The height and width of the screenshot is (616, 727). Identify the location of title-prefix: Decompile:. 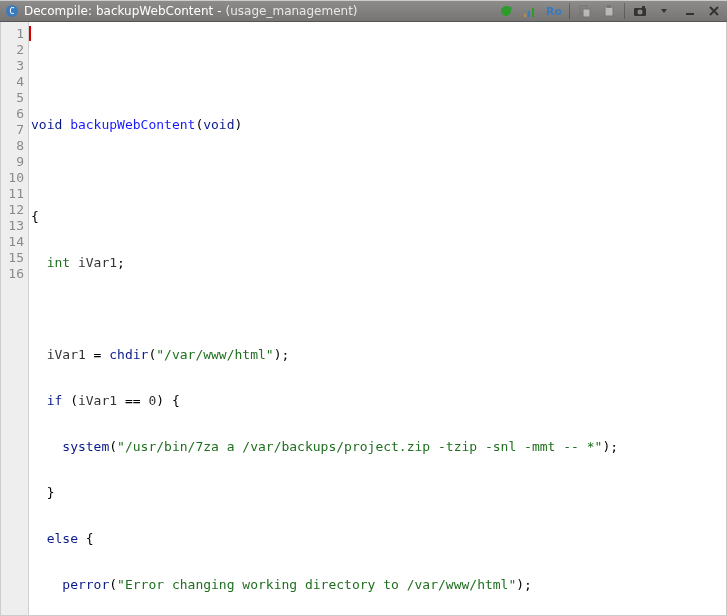
(58, 11).